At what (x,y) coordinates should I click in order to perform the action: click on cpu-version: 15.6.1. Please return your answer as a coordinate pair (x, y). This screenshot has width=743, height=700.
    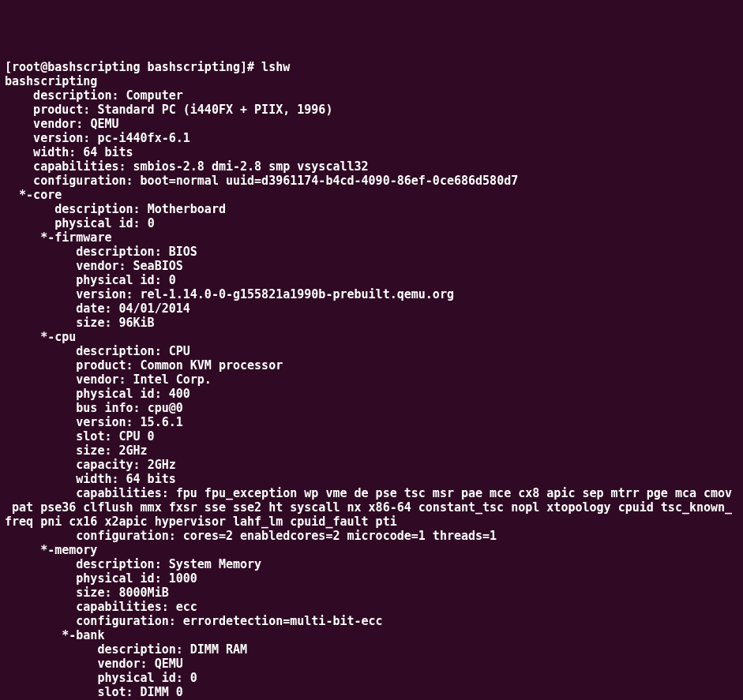
    Looking at the image, I should click on (162, 422).